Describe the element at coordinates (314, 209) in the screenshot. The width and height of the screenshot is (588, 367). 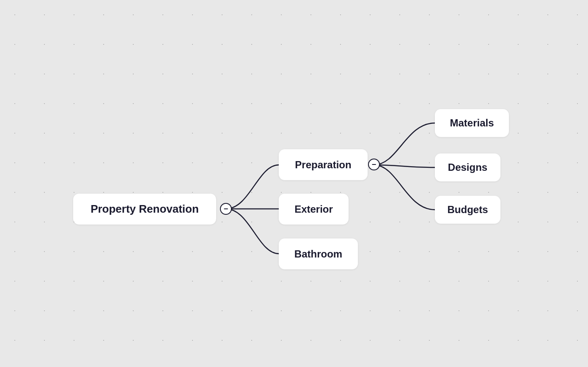
I see `exterior-node: Exterior` at that location.